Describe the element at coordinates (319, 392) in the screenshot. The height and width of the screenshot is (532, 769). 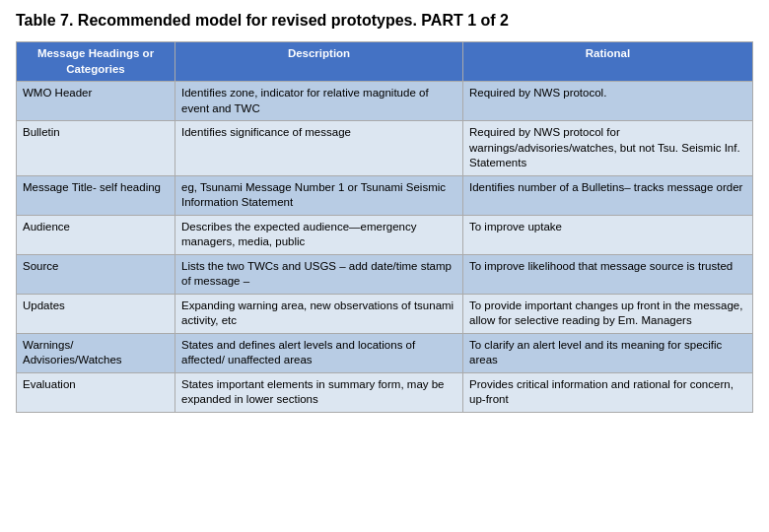
I see `cell-description: States important elements in summary for…` at that location.